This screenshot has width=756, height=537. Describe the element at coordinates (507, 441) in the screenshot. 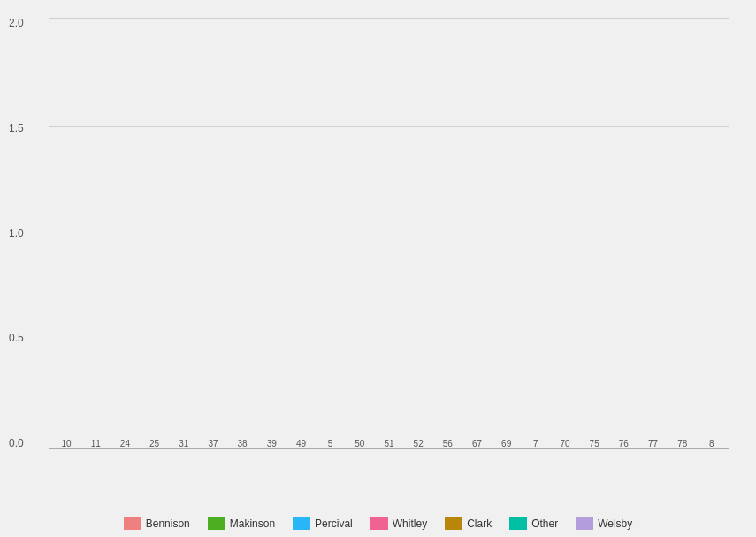

I see `bar-group: 69` at that location.